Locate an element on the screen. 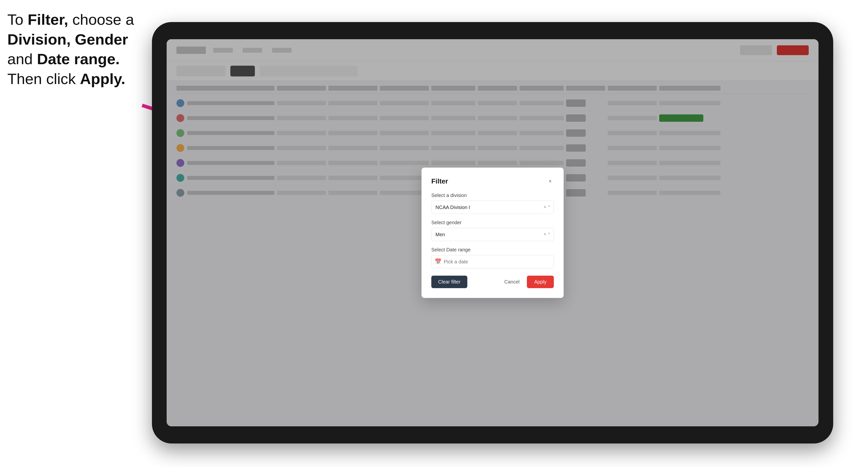 The image size is (868, 467). gender-select: Men Women is located at coordinates (493, 235).